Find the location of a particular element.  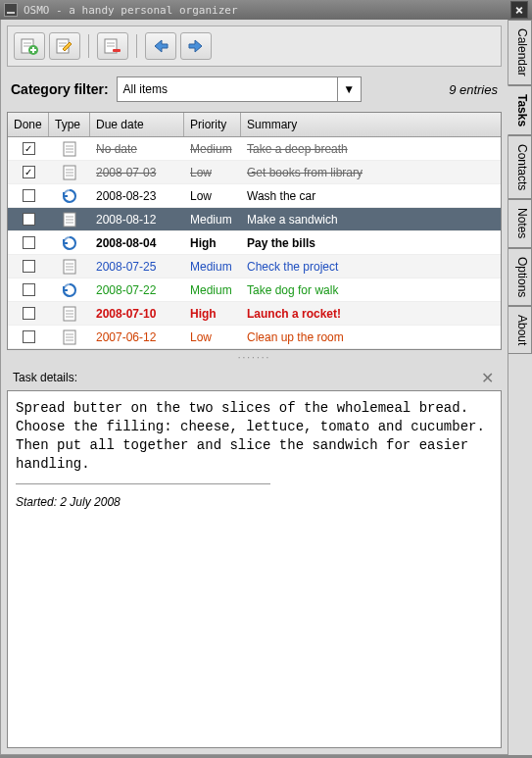

summary: Make a sandwich is located at coordinates (370, 220).